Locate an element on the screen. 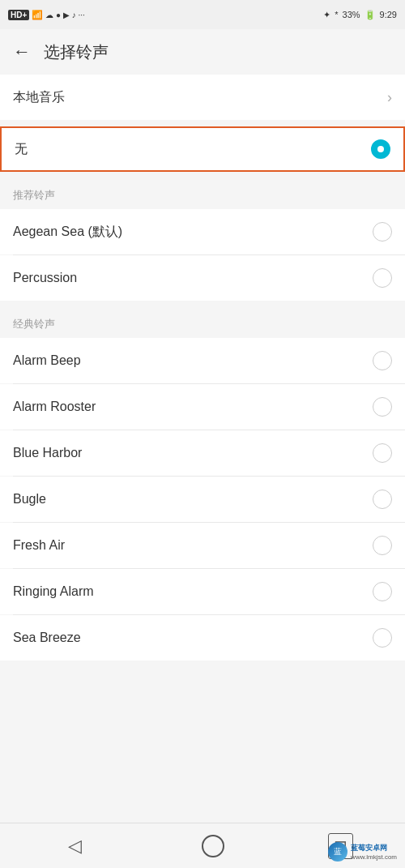  signal-icons: 📶 is located at coordinates (37, 15).